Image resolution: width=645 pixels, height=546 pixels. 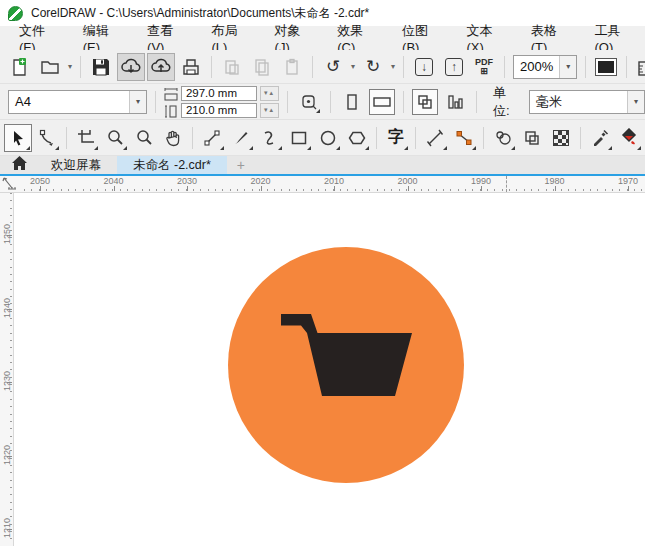 I want to click on curve-loop-icon, so click(x=270, y=138).